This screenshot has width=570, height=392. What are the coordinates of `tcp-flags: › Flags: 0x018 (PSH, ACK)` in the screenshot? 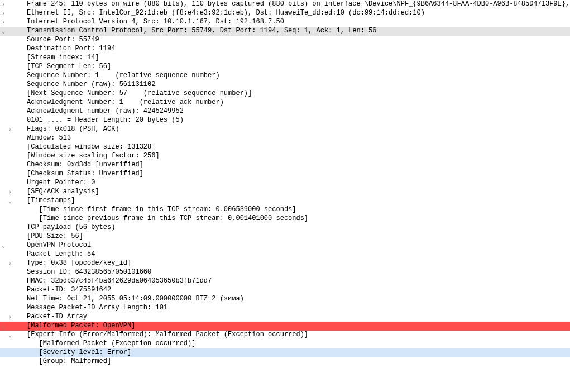 It's located at (285, 130).